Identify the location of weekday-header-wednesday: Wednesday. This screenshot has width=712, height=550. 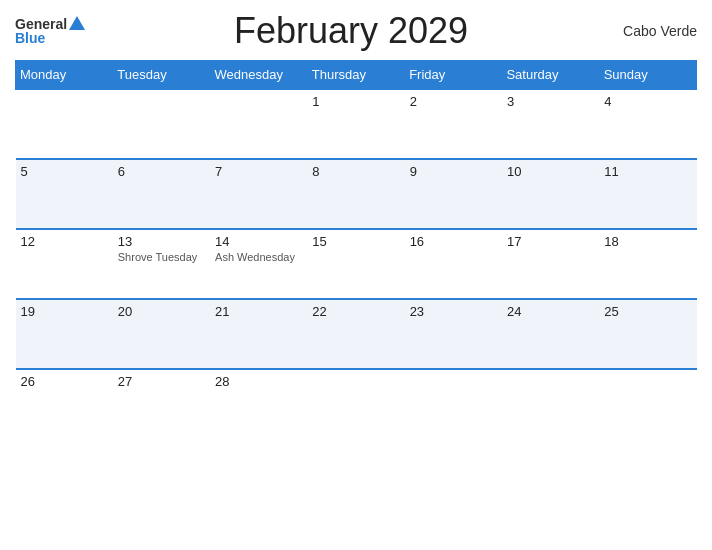
(258, 76).